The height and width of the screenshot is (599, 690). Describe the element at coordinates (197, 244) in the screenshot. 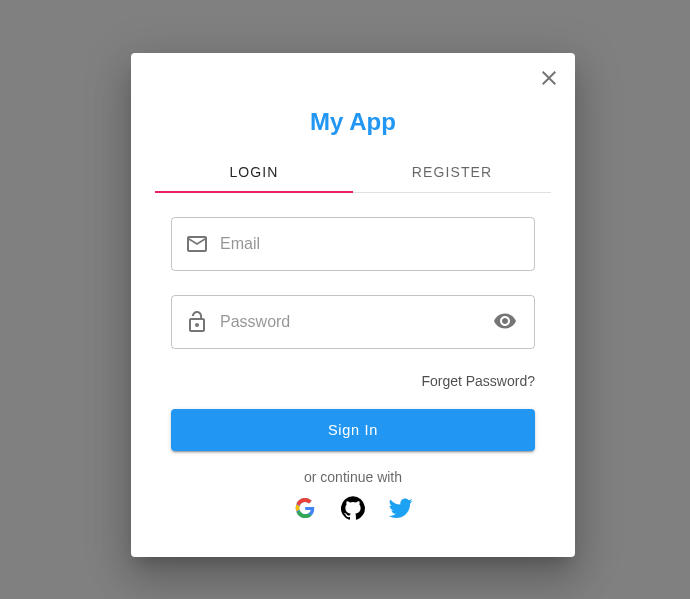

I see `email-icon` at that location.